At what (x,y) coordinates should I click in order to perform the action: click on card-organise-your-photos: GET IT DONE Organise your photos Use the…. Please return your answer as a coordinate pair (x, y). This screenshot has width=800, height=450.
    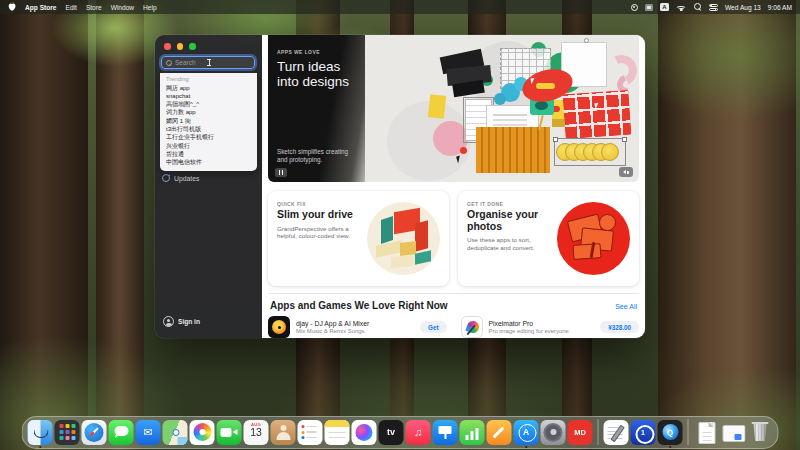
    Looking at the image, I should click on (548, 238).